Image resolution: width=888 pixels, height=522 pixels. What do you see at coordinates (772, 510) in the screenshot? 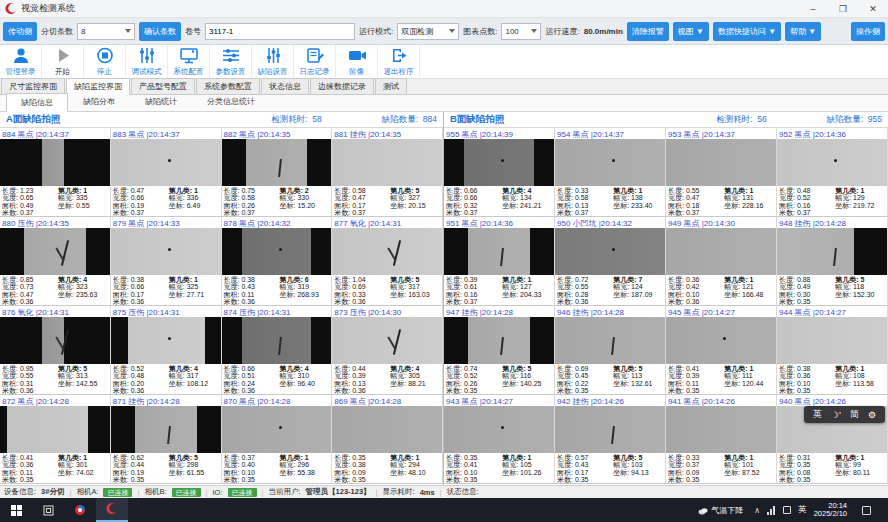
I see `network-icon` at bounding box center [772, 510].